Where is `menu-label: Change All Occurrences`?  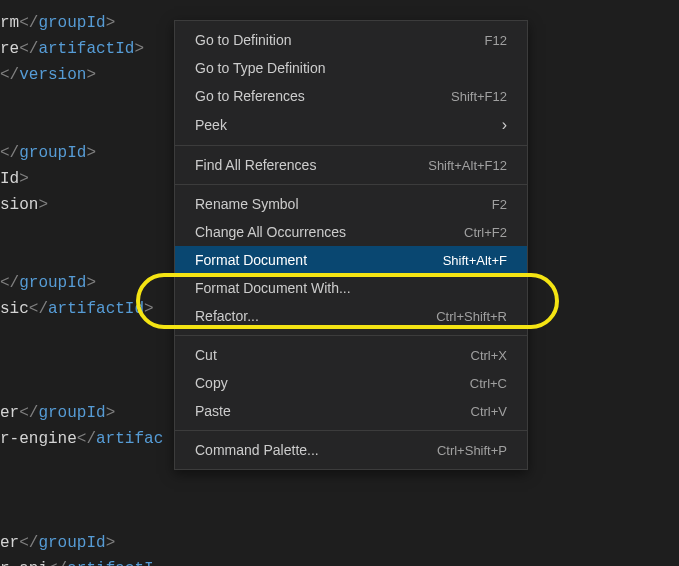
menu-label: Change All Occurrences is located at coordinates (330, 232).